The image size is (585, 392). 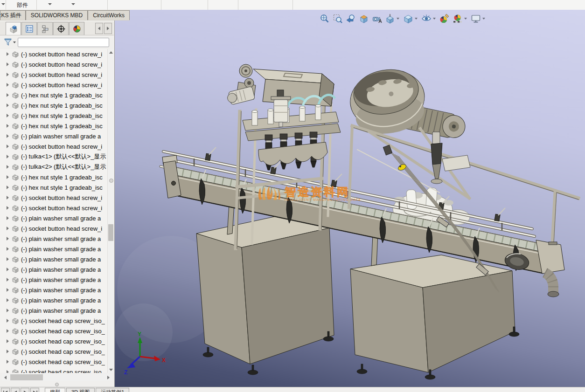 What do you see at coordinates (476, 19) in the screenshot?
I see `view-settings-button` at bounding box center [476, 19].